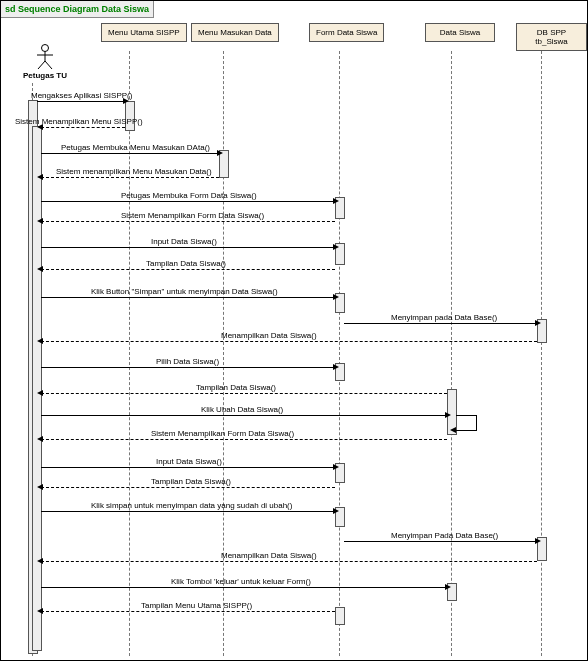  What do you see at coordinates (192, 506) in the screenshot?
I see `message-label: Klik simpan untuk menyimpan data yang su…` at bounding box center [192, 506].